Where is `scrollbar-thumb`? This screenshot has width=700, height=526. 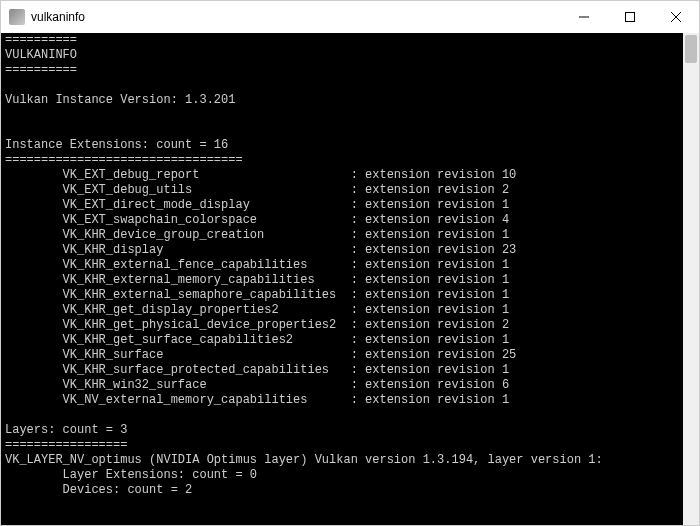
scrollbar-thumb is located at coordinates (691, 49).